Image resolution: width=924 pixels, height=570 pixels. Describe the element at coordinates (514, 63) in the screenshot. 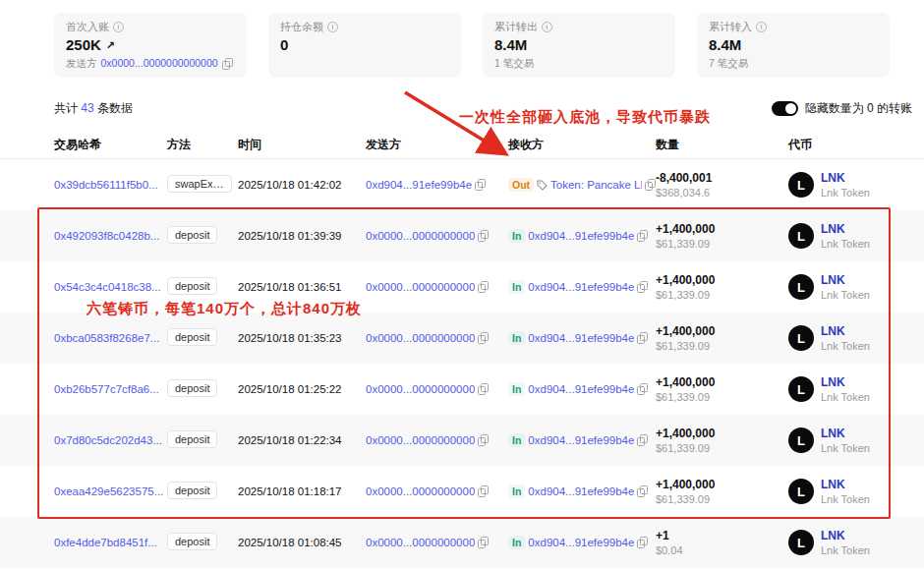

I see `stat-sub-total-out: 1 笔交易` at that location.